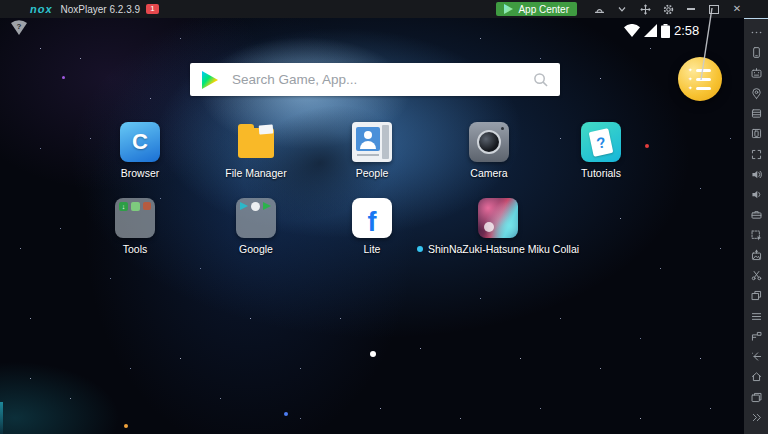 This screenshot has width=768, height=434. Describe the element at coordinates (700, 79) in the screenshot. I see `quest-list-floating-button: ✦ ✦ ✦` at that location.